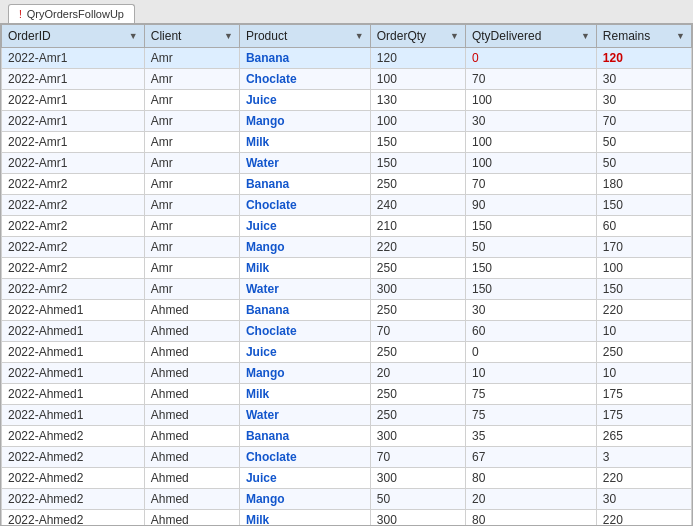  What do you see at coordinates (347, 58) in the screenshot?
I see `table-row: 2022-Amr1AmrBanana1200120` at bounding box center [347, 58].